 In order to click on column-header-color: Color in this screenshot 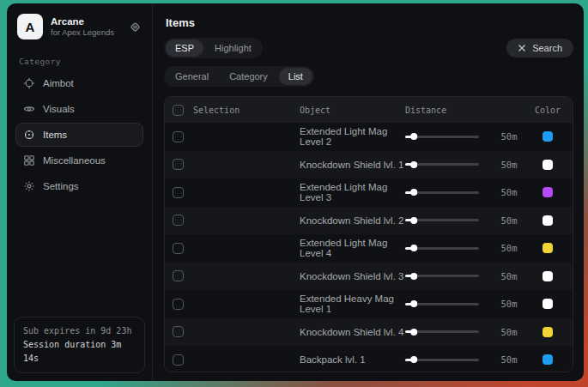, I will do `click(548, 110)`.